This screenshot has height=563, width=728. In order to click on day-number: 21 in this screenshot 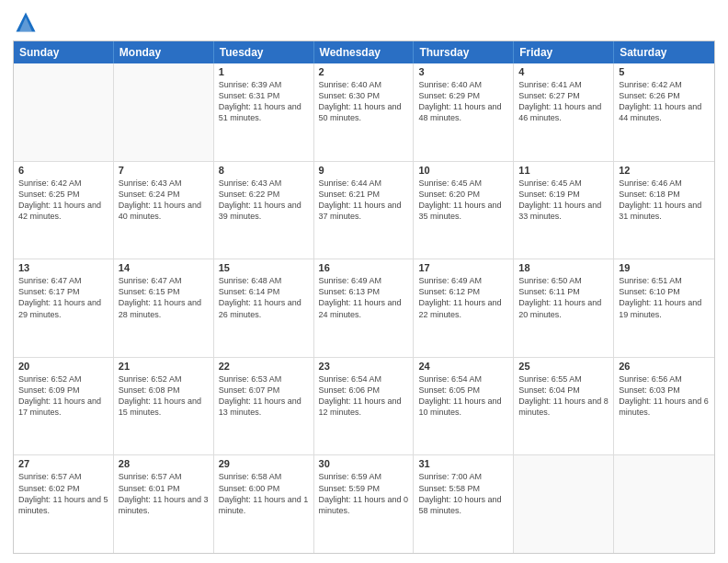, I will do `click(164, 366)`.